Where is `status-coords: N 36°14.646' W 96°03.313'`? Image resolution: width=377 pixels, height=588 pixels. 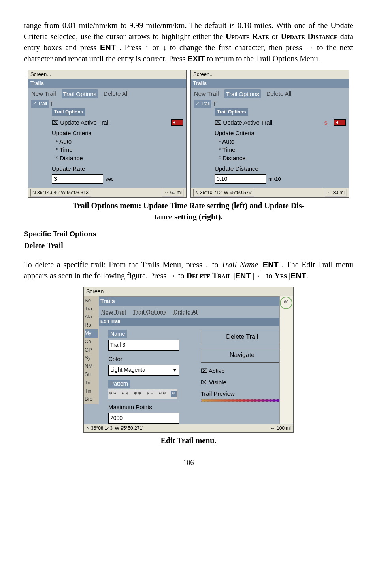 status-coords: N 36°14.646' W 96°03.313' is located at coordinates (61, 193).